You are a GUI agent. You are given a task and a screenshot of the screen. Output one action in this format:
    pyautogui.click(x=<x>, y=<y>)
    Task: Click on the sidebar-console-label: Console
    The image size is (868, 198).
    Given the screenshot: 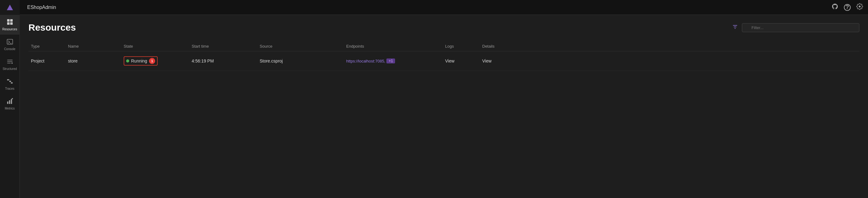 What is the action you would take?
    pyautogui.click(x=10, y=49)
    